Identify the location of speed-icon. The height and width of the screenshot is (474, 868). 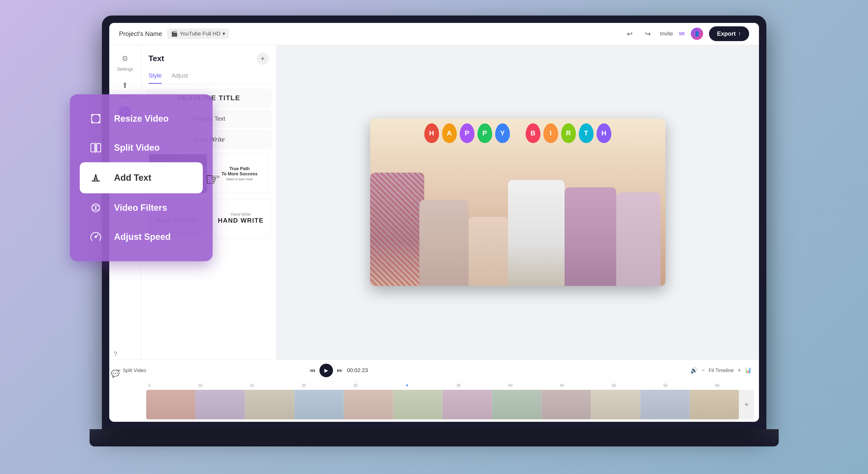
(96, 237).